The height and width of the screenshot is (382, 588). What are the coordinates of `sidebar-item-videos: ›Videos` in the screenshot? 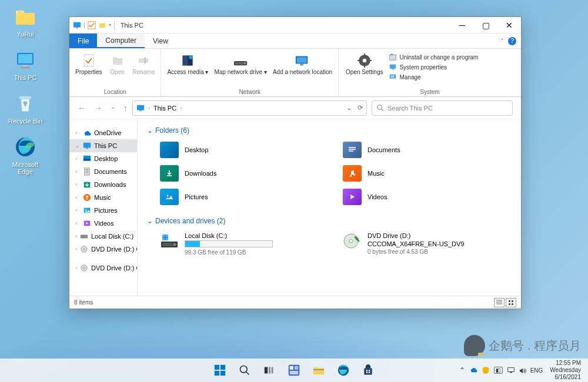 It's located at (103, 223).